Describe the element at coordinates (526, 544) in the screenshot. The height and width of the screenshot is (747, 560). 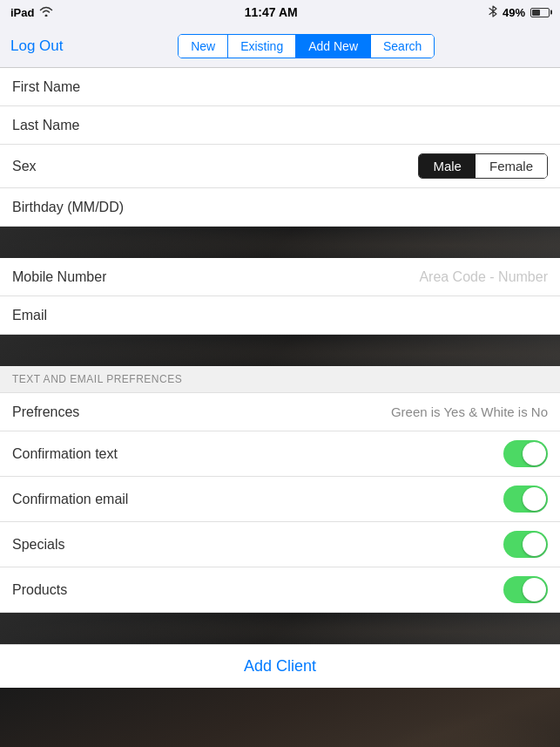
I see `specials-toggle` at that location.